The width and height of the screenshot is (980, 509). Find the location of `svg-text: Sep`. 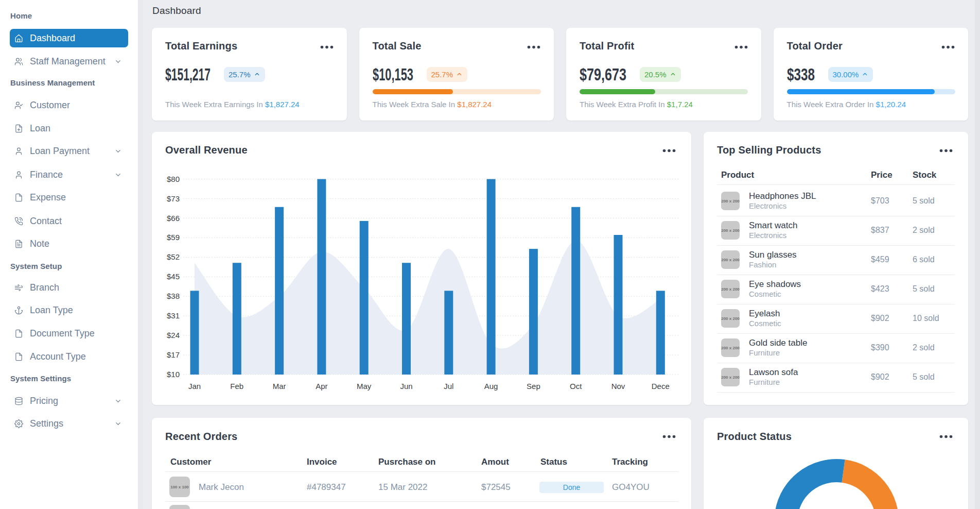

svg-text: Sep is located at coordinates (533, 386).